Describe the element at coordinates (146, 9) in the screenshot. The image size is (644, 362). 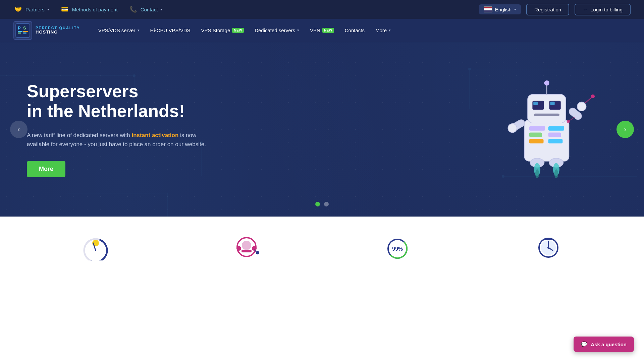
I see `contact-link: 📞 Contact ▾` at that location.